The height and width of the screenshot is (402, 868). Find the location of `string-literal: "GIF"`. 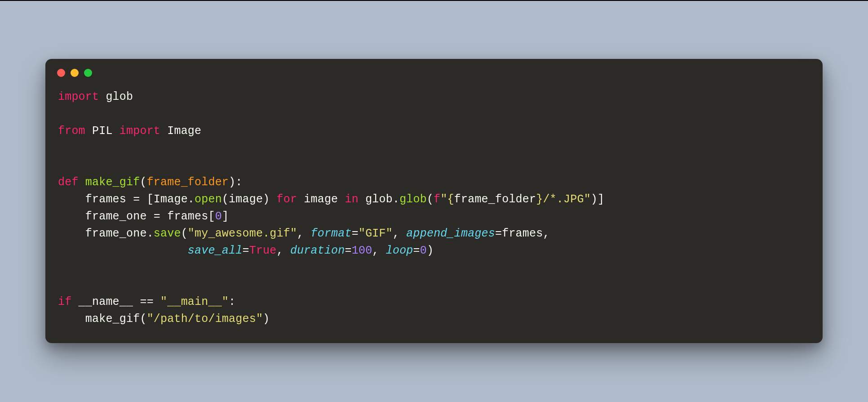

string-literal: "GIF" is located at coordinates (376, 234).